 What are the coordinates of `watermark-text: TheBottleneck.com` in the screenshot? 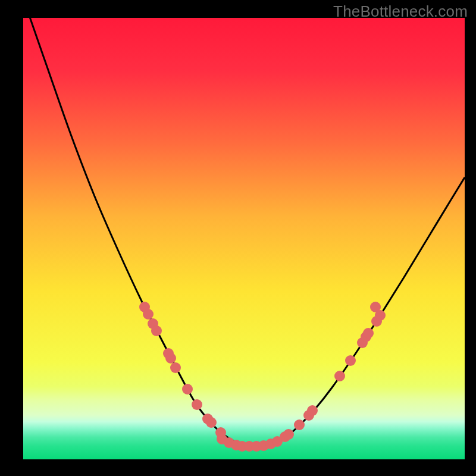 It's located at (400, 12).